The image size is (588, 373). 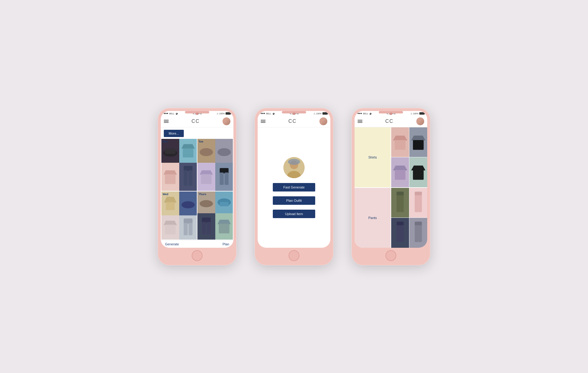 I want to click on phone-2: BELL ◕ 4:21 PM △ 100% CC, so click(x=294, y=187).